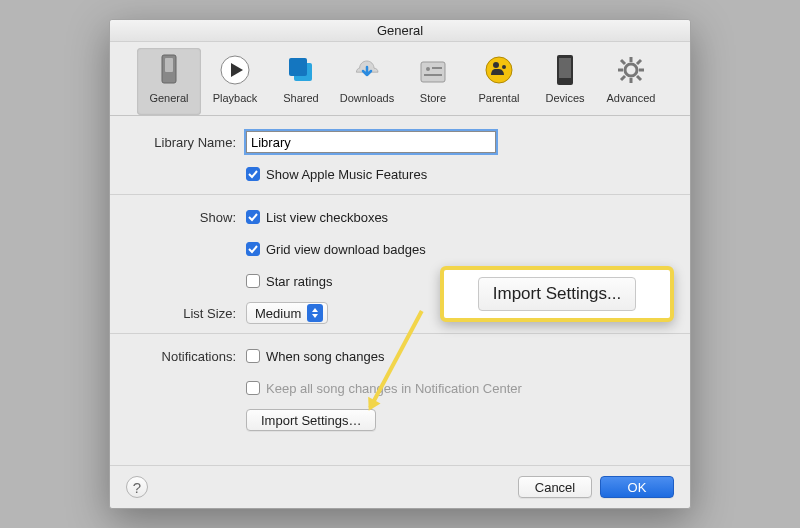 The width and height of the screenshot is (800, 528). I want to click on checkbox-list-view, so click(253, 217).